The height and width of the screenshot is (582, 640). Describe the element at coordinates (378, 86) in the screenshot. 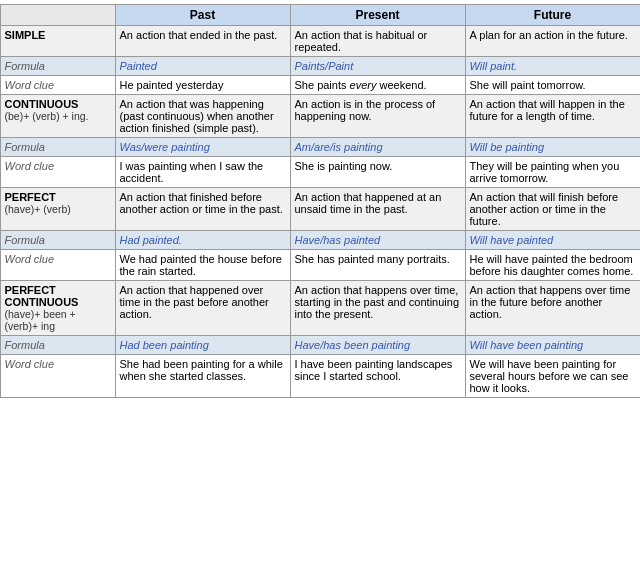

I see `wordclue-present-simple: She paints every weekend.` at that location.